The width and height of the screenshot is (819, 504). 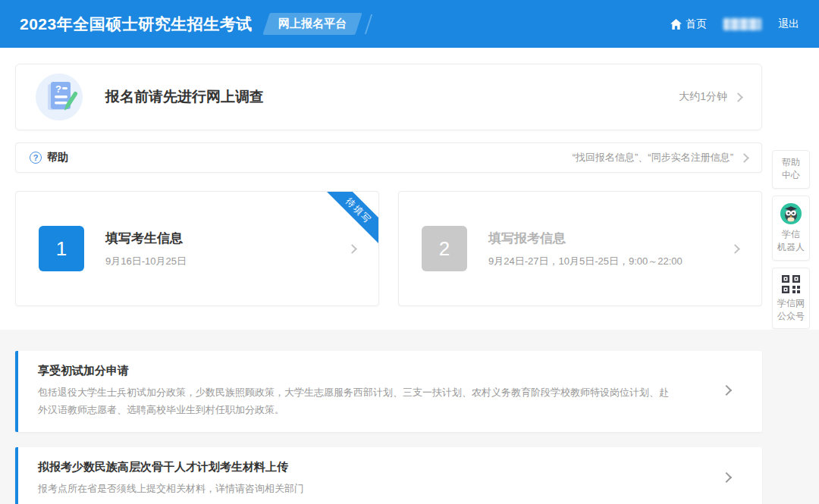 What do you see at coordinates (355, 402) in the screenshot?
I see `notice-description: 包括退役大学生士兵初试加分政策，少数民族照顾政策，大学生志愿服务西部计划、三支一…` at bounding box center [355, 402].